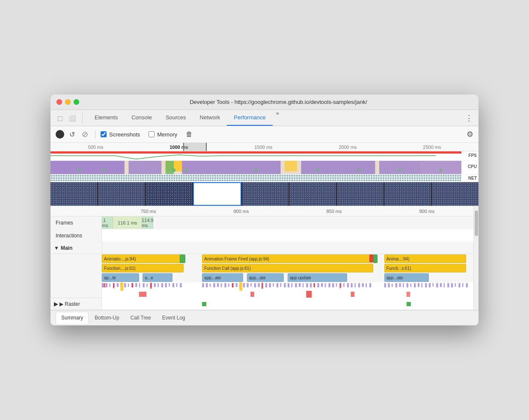 The image size is (529, 420). I want to click on net-row: NET, so click(264, 178).